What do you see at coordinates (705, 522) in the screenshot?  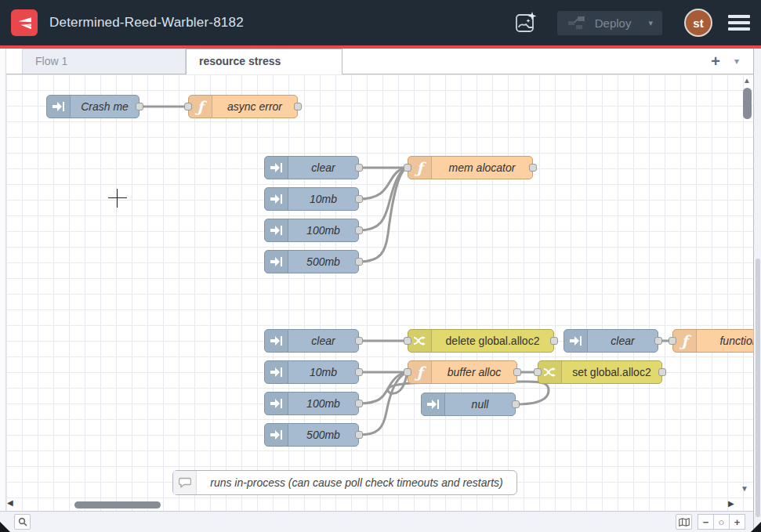 I see `zoom-out-button: −` at bounding box center [705, 522].